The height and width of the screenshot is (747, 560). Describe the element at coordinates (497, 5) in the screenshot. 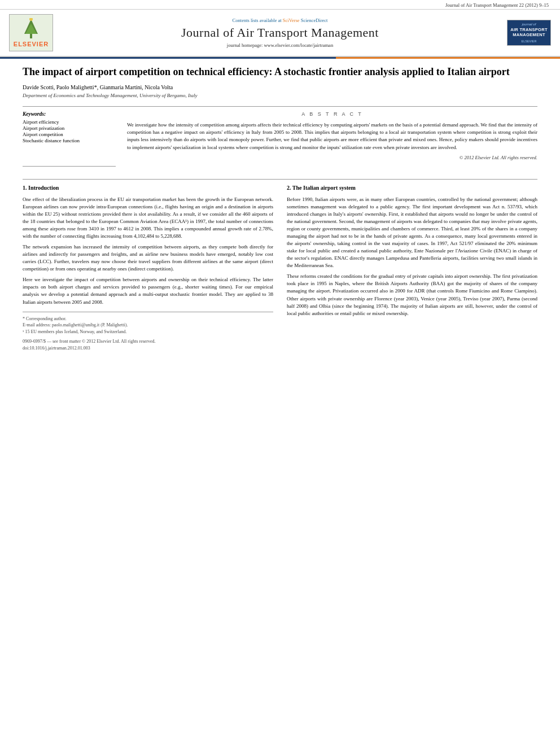

I see `journal-ref-text: Journal of Air Transport Management 22 (…` at that location.